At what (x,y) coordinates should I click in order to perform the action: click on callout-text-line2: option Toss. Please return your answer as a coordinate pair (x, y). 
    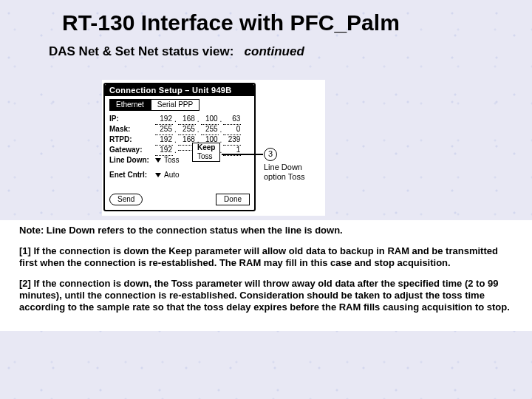
    Looking at the image, I should click on (284, 177).